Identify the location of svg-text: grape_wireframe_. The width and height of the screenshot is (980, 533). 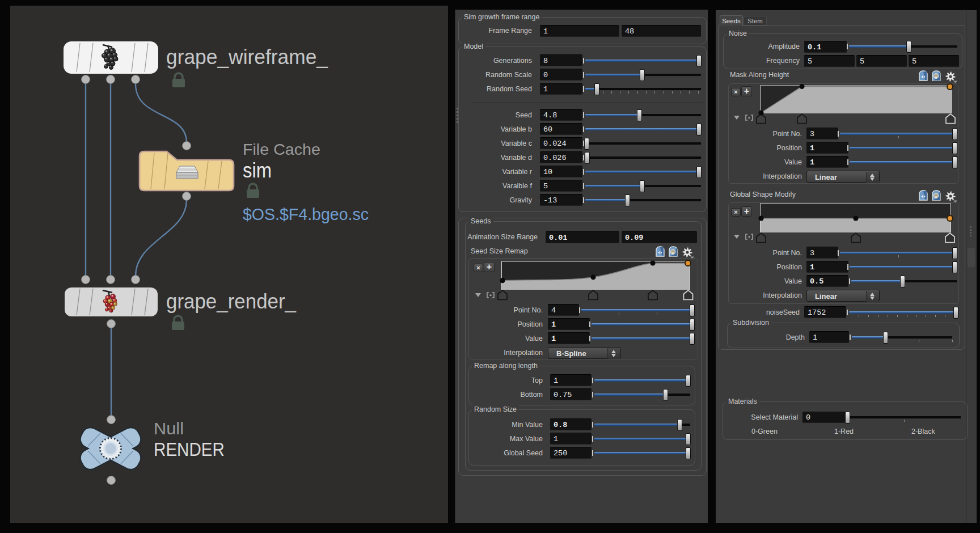
(247, 57).